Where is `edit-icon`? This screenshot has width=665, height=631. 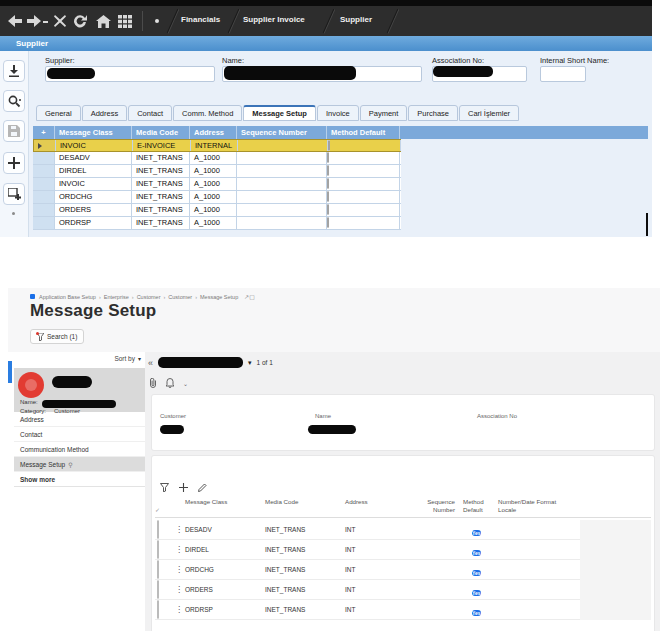 edit-icon is located at coordinates (202, 487).